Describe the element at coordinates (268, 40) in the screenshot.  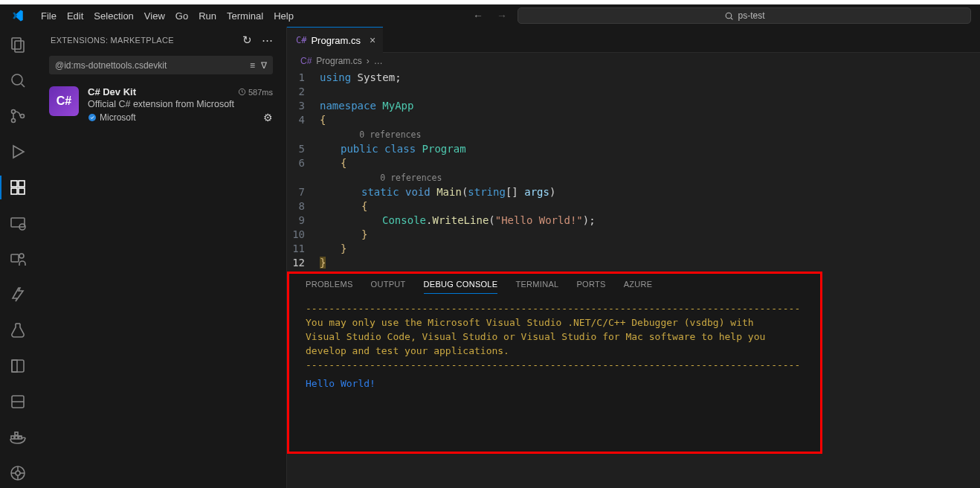
I see `more-icon: ⋯` at that location.